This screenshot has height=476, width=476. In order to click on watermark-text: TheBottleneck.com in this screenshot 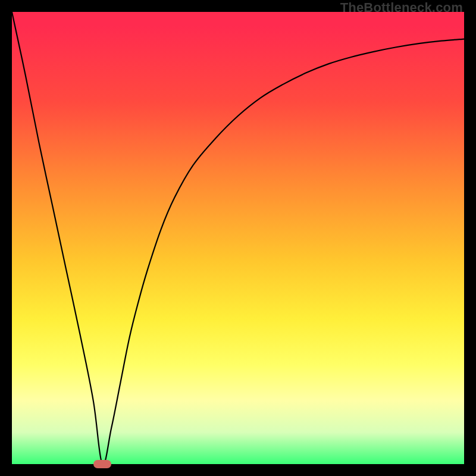, I will do `click(402, 8)`.